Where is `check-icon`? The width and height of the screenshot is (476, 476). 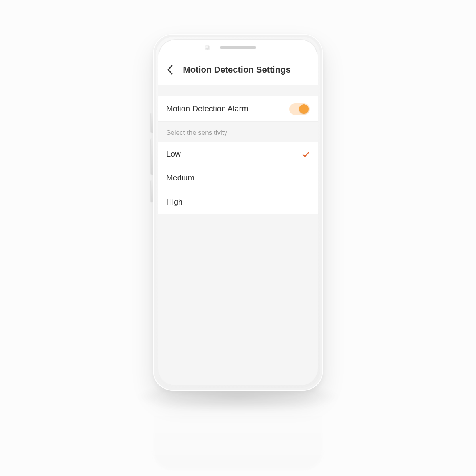
check-icon is located at coordinates (306, 154).